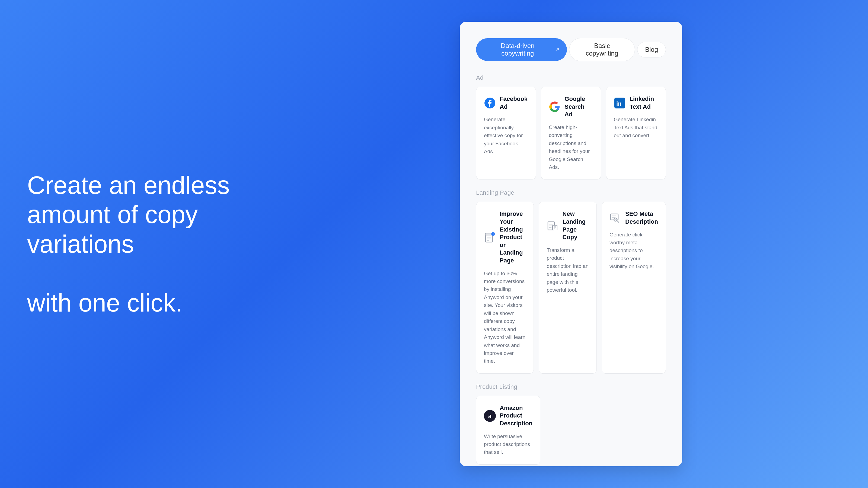 The height and width of the screenshot is (488, 868). What do you see at coordinates (652, 50) in the screenshot?
I see `tab-blog-label: Blog` at bounding box center [652, 50].